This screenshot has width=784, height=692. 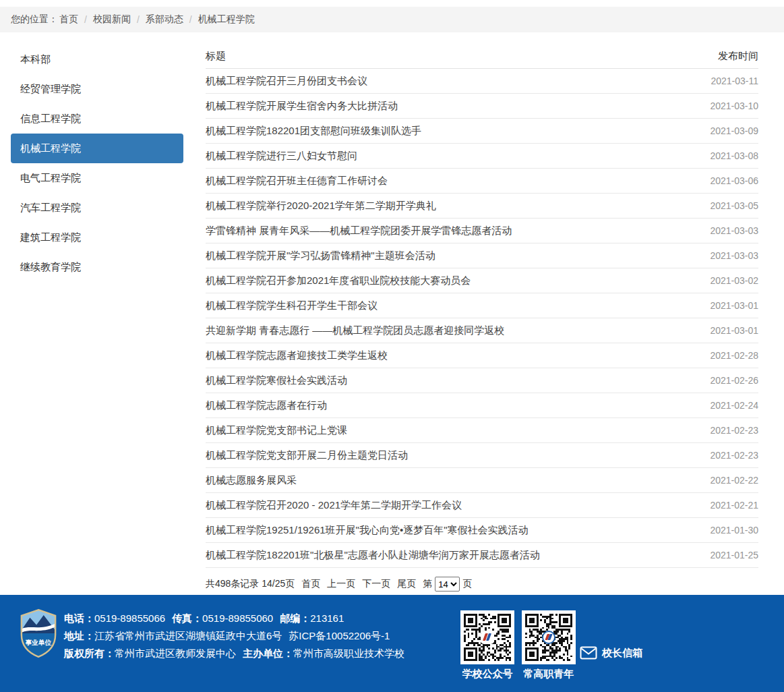 I want to click on news-date: 2021-03-02, so click(x=727, y=281).